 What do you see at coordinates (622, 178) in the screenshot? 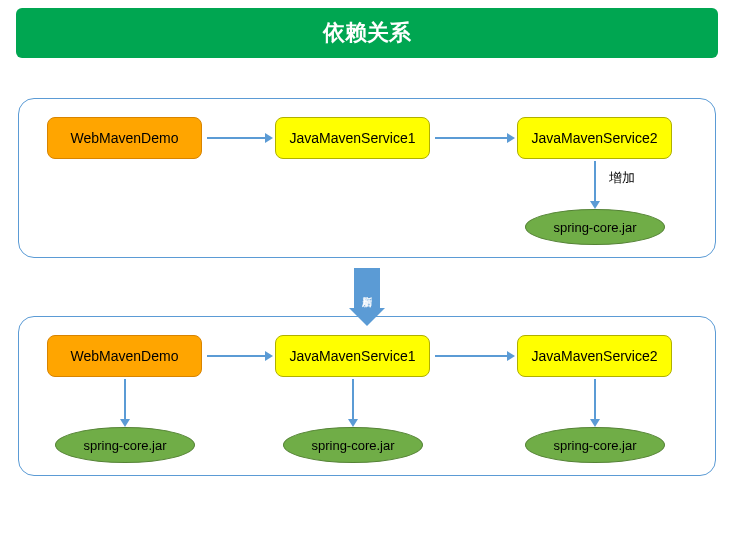
I see `add-label: 增加` at bounding box center [622, 178].